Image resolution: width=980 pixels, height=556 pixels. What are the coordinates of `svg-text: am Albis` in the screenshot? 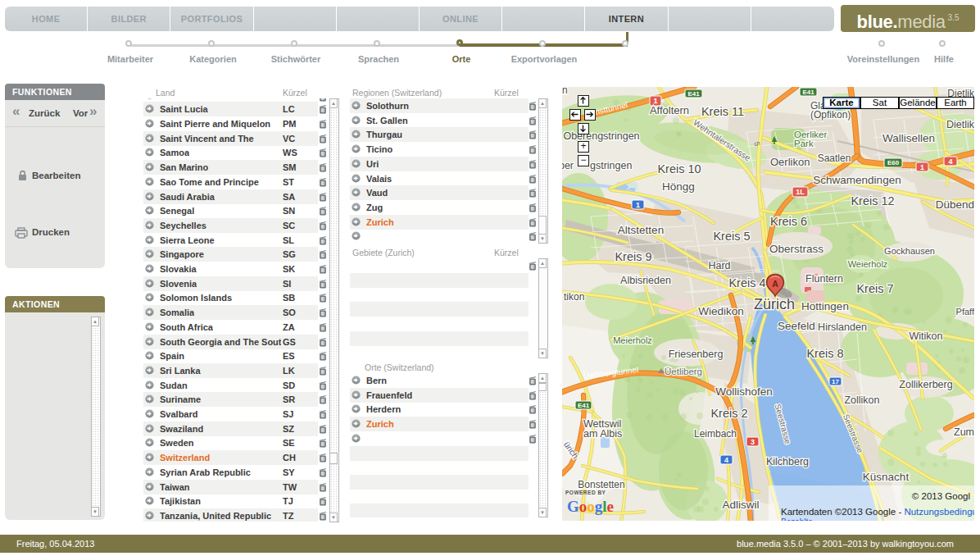 It's located at (603, 434).